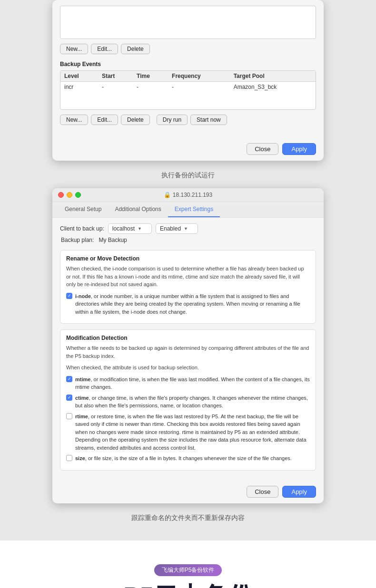  What do you see at coordinates (188, 352) in the screenshot?
I see `modification-desc: Whether a file needs to be backed up aga…` at bounding box center [188, 352].